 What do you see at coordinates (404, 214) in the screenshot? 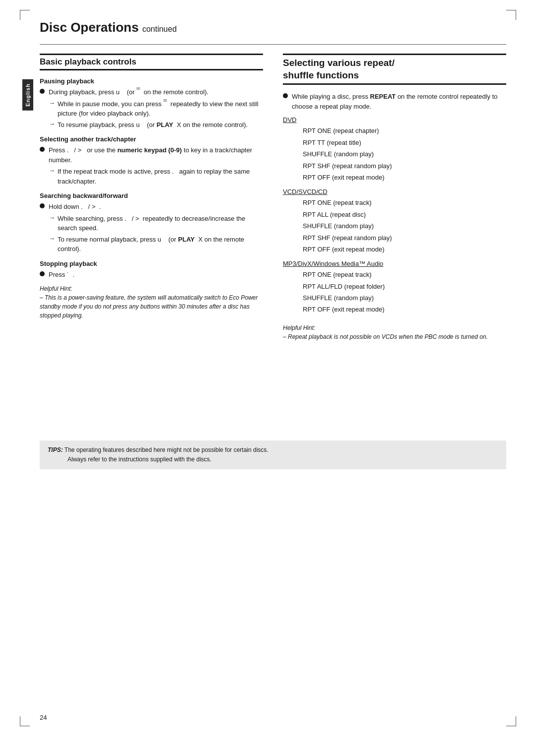
I see `vcd-item-1: RPT ALL (repeat disc)` at bounding box center [404, 214].